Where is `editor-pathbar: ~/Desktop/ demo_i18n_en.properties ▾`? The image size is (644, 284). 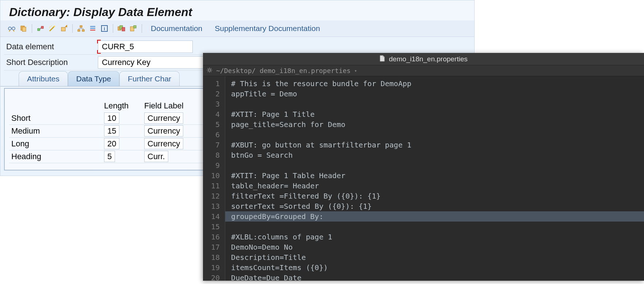
editor-pathbar: ~/Desktop/ demo_i18n_en.properties ▾ is located at coordinates (423, 71).